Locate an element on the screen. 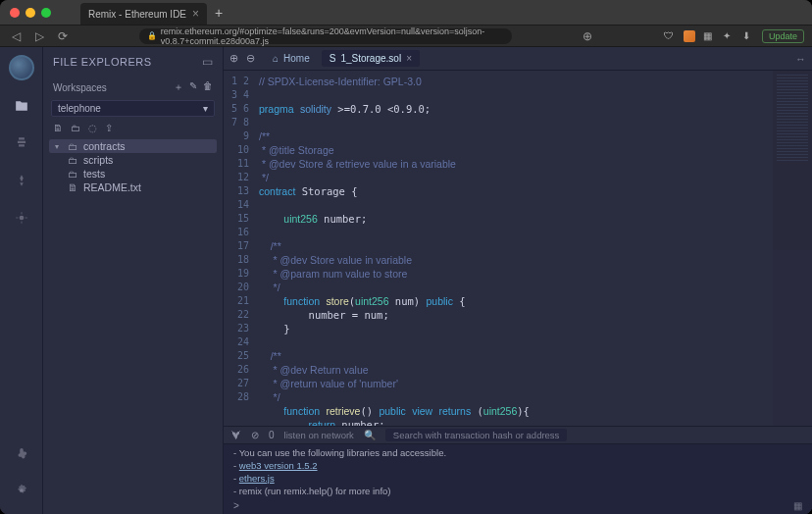 The image size is (812, 514). clear-icon: ⊘ is located at coordinates (255, 436).